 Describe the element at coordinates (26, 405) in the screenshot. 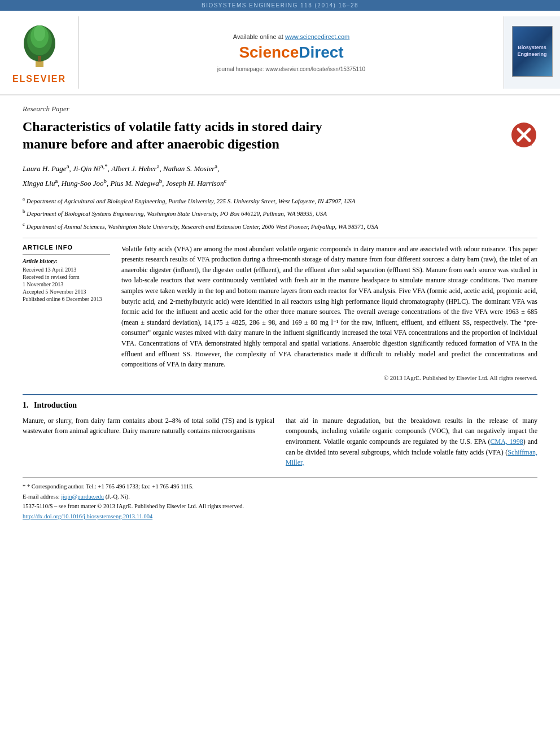

I see `section-number: 1.` at that location.